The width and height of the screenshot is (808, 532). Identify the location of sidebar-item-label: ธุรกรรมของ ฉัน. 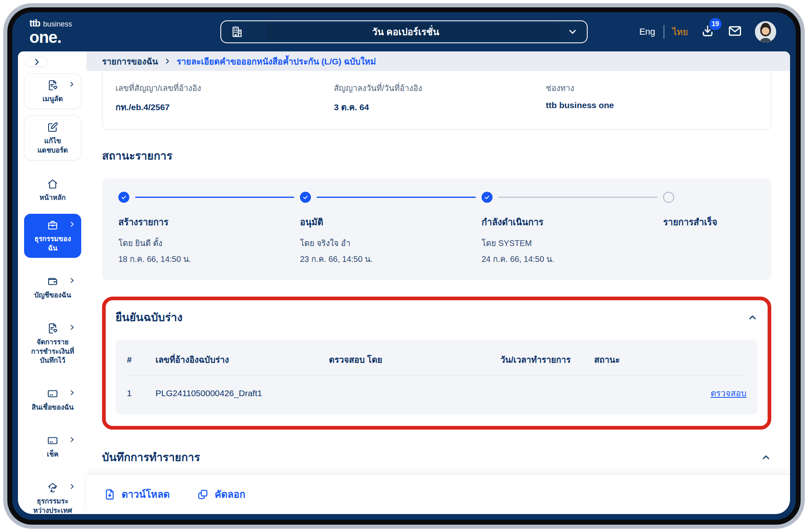
(52, 244).